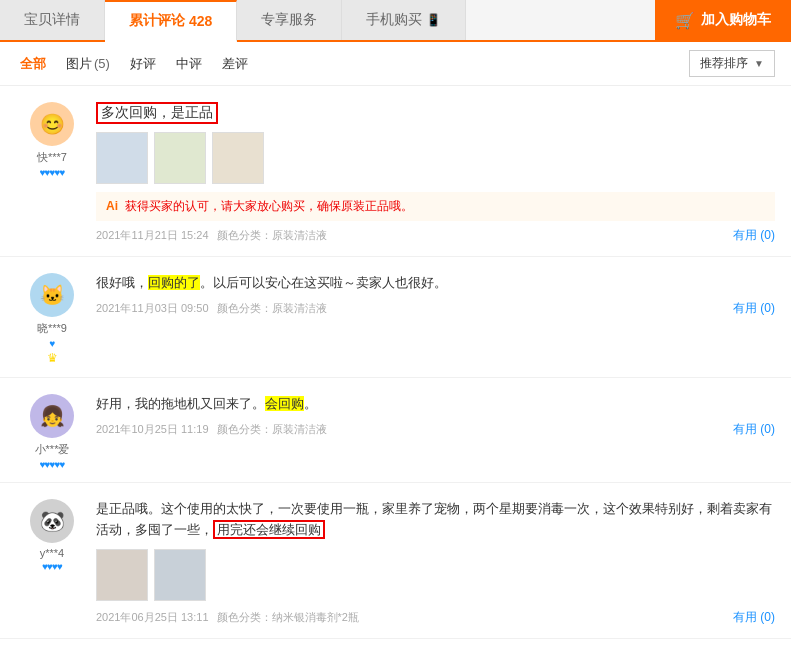 This screenshot has width=791, height=654. Describe the element at coordinates (152, 308) in the screenshot. I see `review-datetime: 2021年11月03日 09:50` at that location.